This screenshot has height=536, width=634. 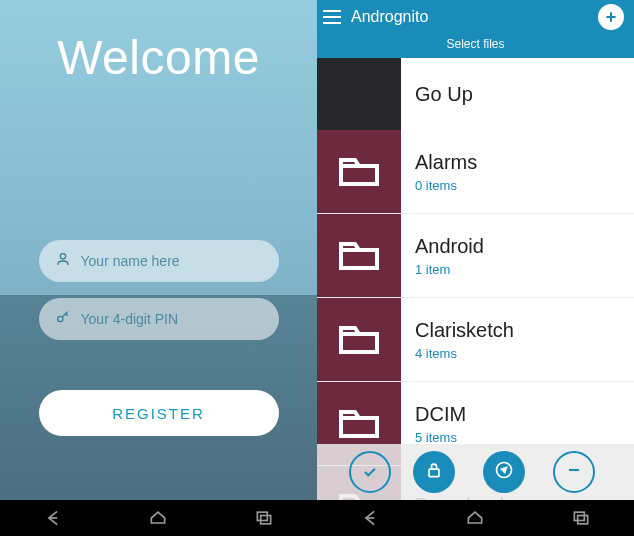 What do you see at coordinates (518, 270) in the screenshot?
I see `folder-count: 1 item` at bounding box center [518, 270].